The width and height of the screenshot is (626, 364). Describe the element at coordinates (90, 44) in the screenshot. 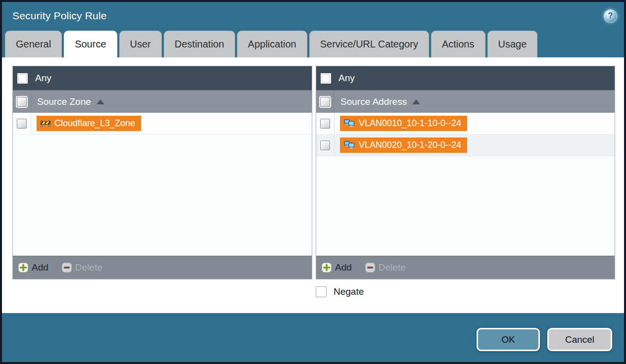

I see `tab-source: Source` at that location.